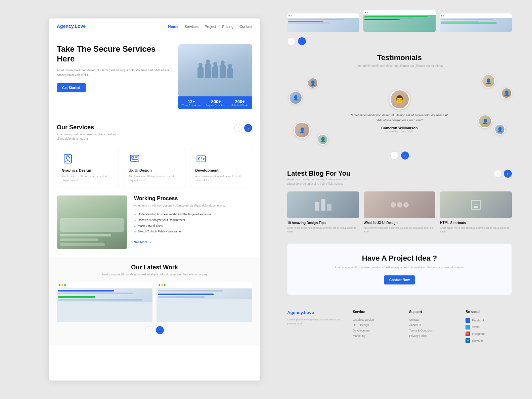 The image size is (532, 399). What do you see at coordinates (315, 322) in the screenshot?
I see `footer-brand-description: Lorem ipsum is simply the dummy text of …` at bounding box center [315, 322].